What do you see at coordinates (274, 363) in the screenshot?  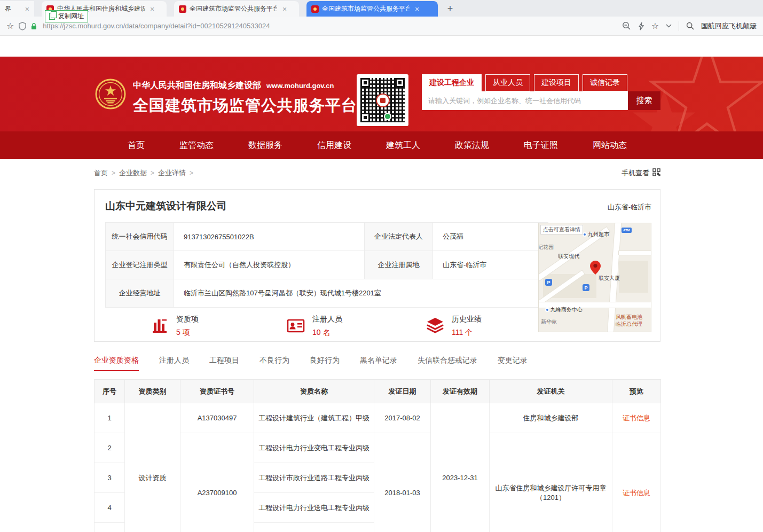 I see `tab-bad-behavior: 不良行为` at bounding box center [274, 363].